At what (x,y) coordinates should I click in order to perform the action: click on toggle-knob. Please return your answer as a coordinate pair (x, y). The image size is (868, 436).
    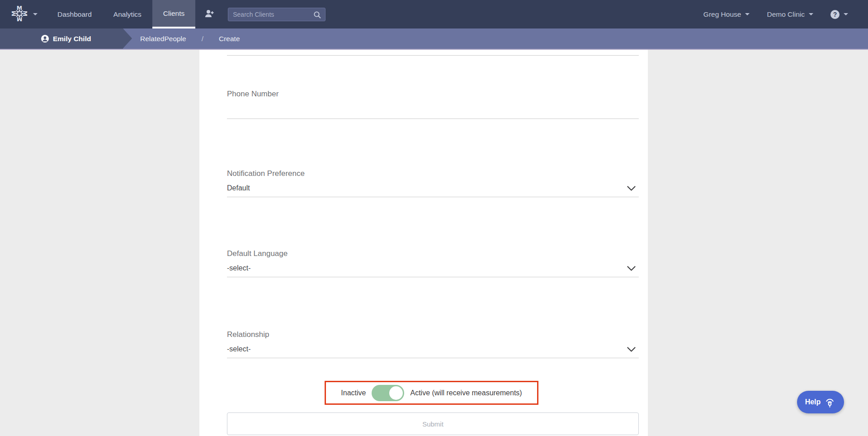
    Looking at the image, I should click on (396, 393).